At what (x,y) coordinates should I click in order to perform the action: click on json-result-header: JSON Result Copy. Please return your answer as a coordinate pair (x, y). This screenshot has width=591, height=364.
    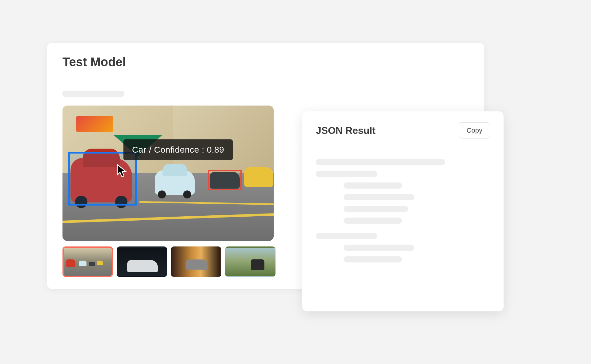
    Looking at the image, I should click on (403, 129).